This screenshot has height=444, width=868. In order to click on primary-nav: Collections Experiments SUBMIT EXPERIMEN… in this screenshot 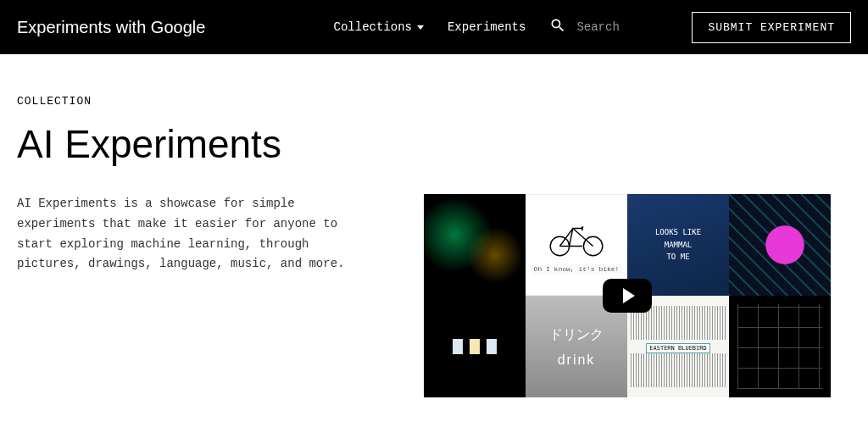, I will do `click(593, 27)`.